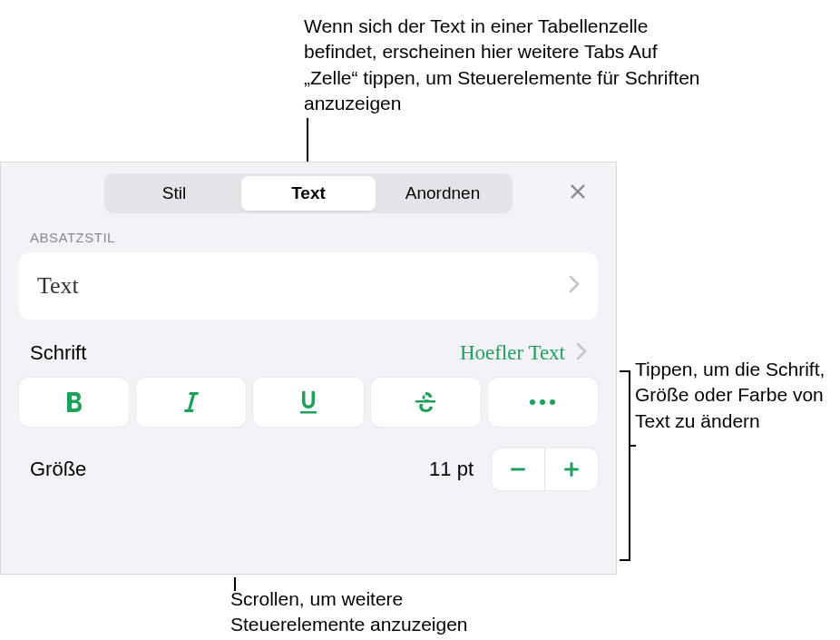  What do you see at coordinates (571, 469) in the screenshot?
I see `size-increase-button` at bounding box center [571, 469].